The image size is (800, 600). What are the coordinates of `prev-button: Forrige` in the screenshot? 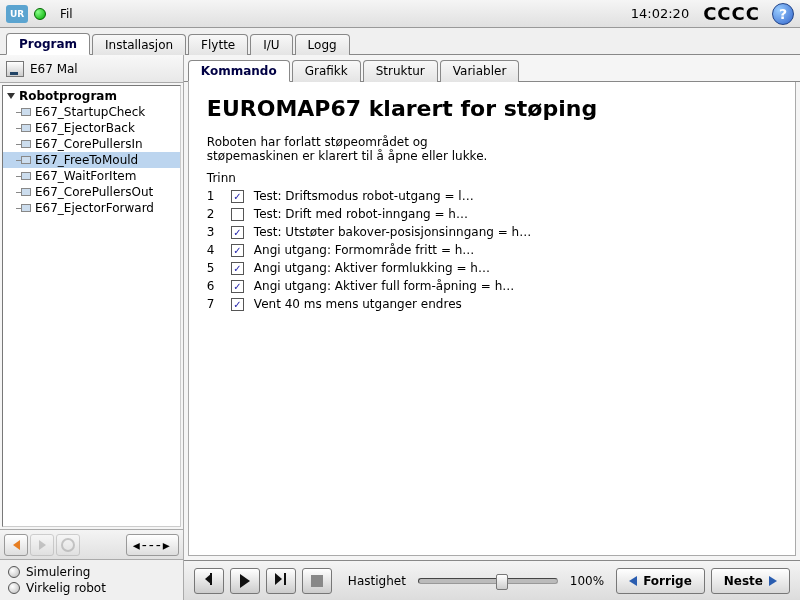 It's located at (660, 581).